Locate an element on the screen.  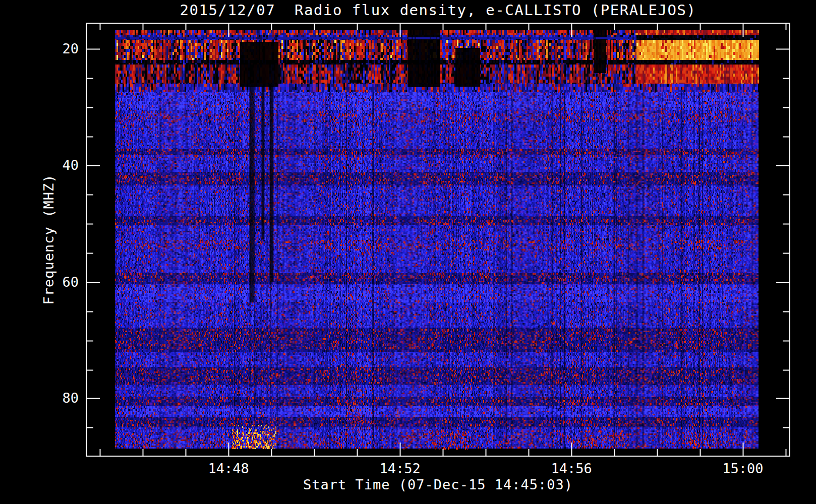
y-tick-label: 40 is located at coordinates (39, 165).